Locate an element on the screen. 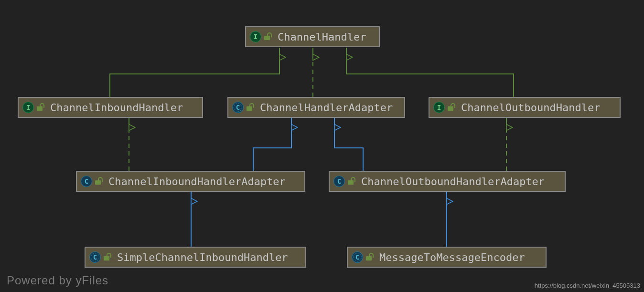 This screenshot has height=292, width=644. node-label: ChannelOutboundHandler is located at coordinates (530, 108).